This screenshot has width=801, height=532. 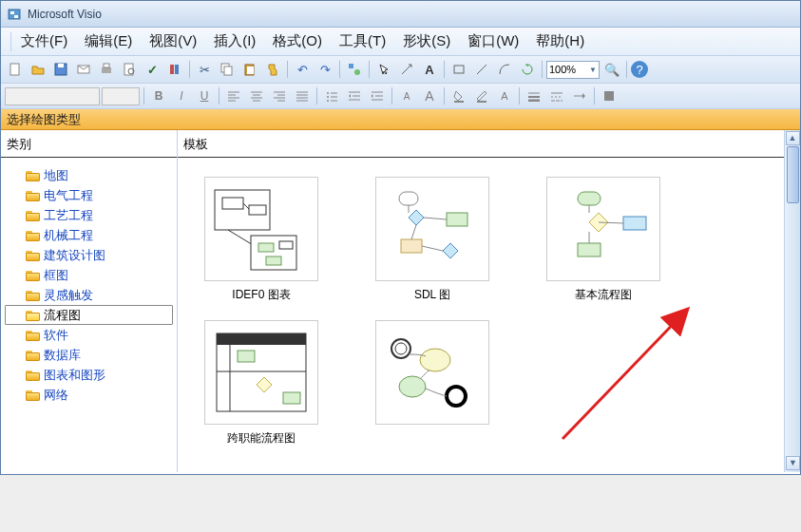 What do you see at coordinates (89, 276) in the screenshot?
I see `category-item: 框图` at bounding box center [89, 276].